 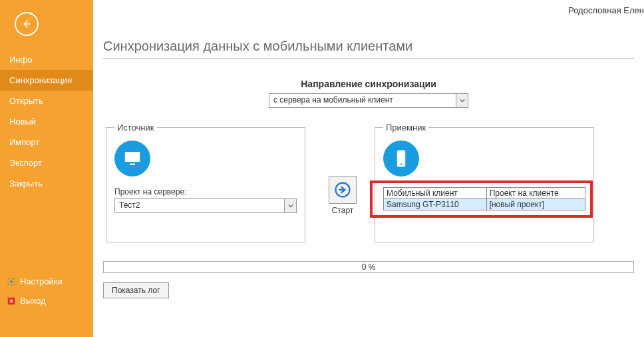 What do you see at coordinates (343, 190) in the screenshot?
I see `start-button` at bounding box center [343, 190].